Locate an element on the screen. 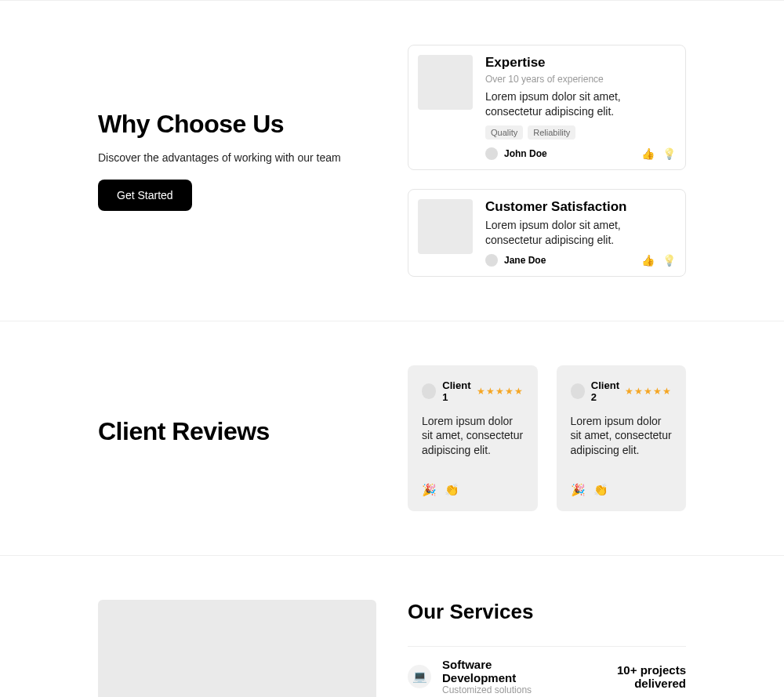 This screenshot has width=784, height=697. feature-card: Customer Satisfaction Lorem ipsum dolor … is located at coordinates (547, 233).